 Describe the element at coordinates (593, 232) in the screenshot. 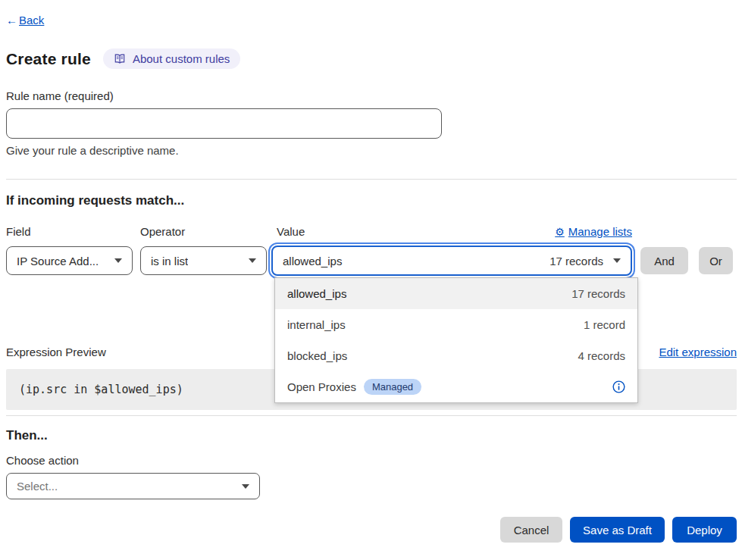

I see `manage-lists-link: ⚙Manage lists` at that location.